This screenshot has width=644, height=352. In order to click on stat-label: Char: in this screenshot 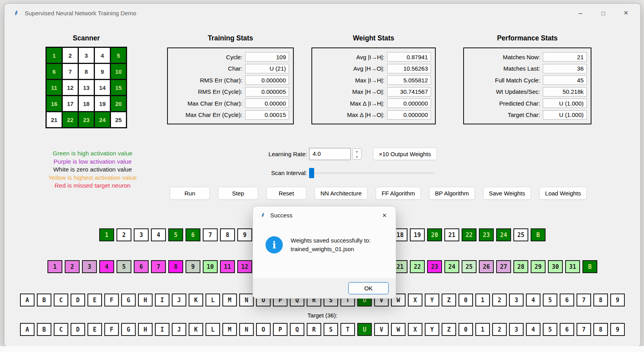, I will do `click(235, 68)`.